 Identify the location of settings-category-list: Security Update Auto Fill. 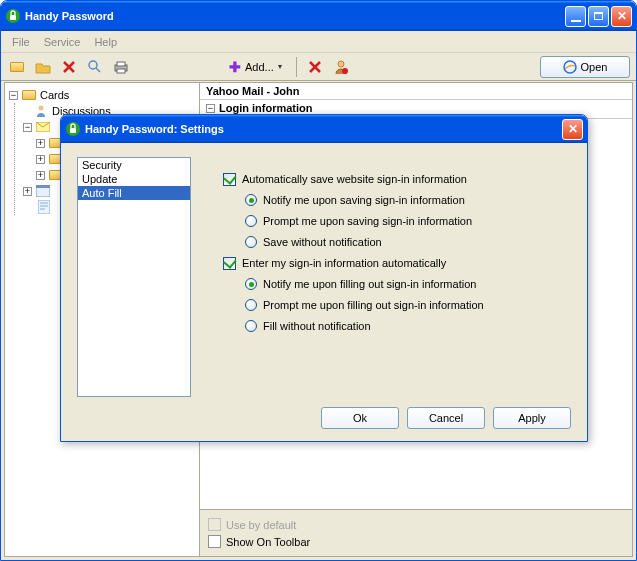
(134, 277).